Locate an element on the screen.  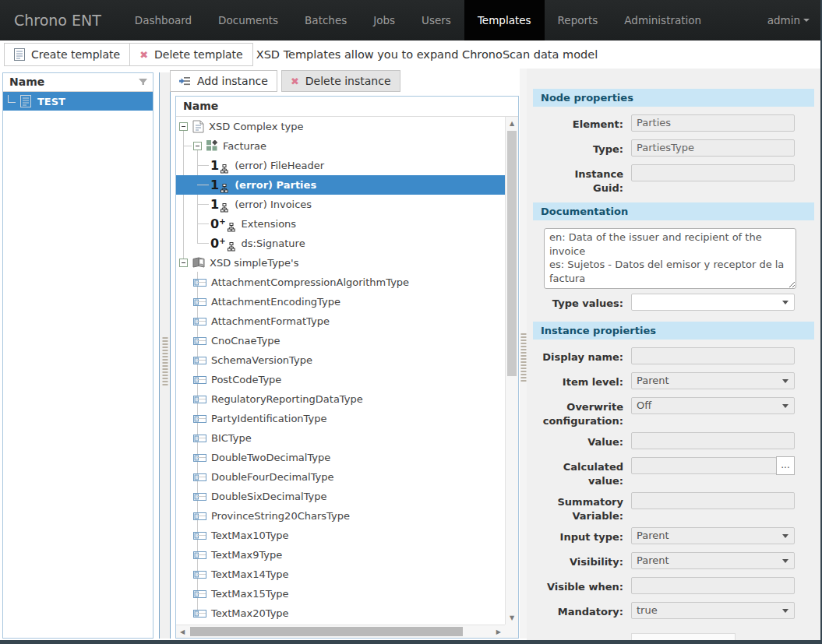
tree-node-doubletwodecimaltype: DoubleTwoDecimalType is located at coordinates (340, 458).